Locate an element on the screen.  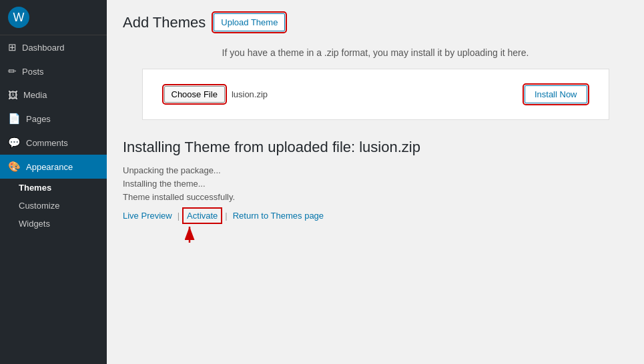
activate-arrow is located at coordinates (399, 234).